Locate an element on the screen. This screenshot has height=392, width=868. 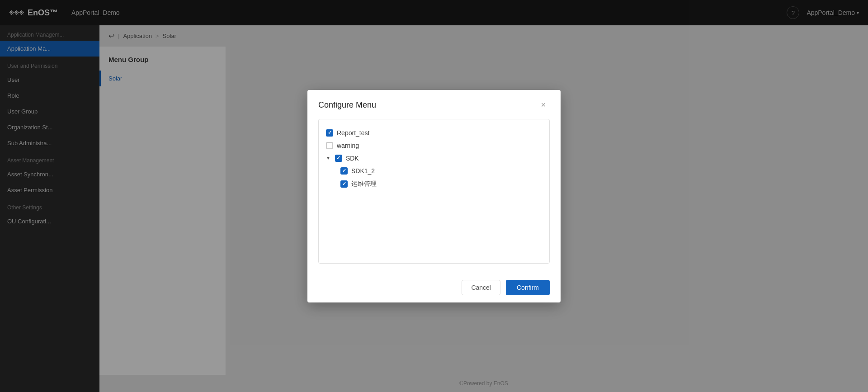
modal-close-button: × is located at coordinates (543, 105).